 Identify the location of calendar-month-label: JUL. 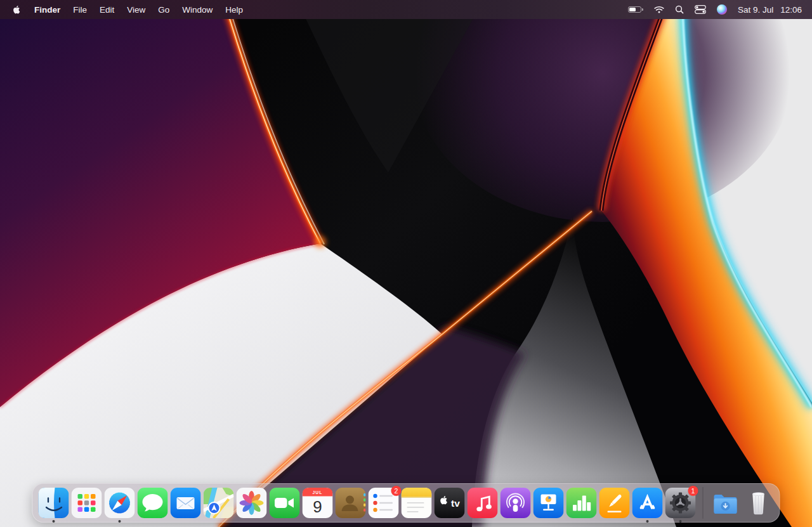
(318, 492).